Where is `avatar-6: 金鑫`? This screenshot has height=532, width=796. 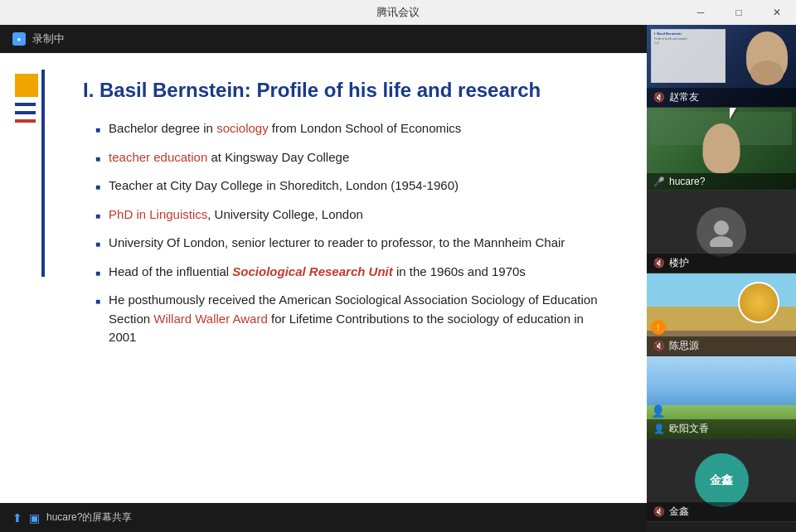
avatar-6: 金鑫 is located at coordinates (721, 481).